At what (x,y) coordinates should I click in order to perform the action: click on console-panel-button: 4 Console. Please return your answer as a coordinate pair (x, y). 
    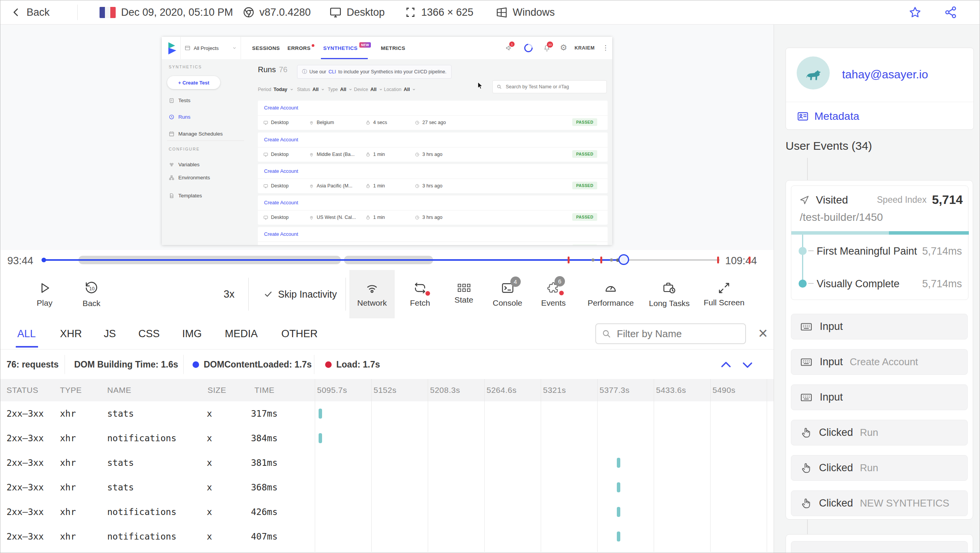
    Looking at the image, I should click on (507, 294).